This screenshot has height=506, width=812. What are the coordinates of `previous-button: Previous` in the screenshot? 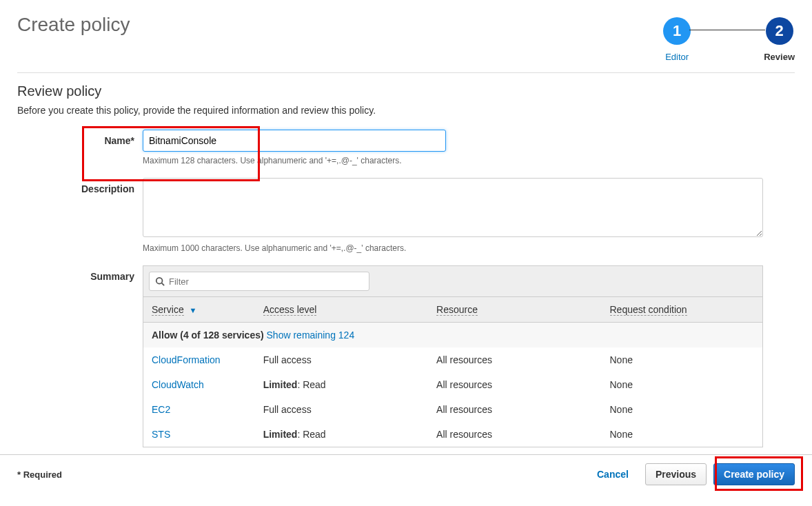 It's located at (676, 474).